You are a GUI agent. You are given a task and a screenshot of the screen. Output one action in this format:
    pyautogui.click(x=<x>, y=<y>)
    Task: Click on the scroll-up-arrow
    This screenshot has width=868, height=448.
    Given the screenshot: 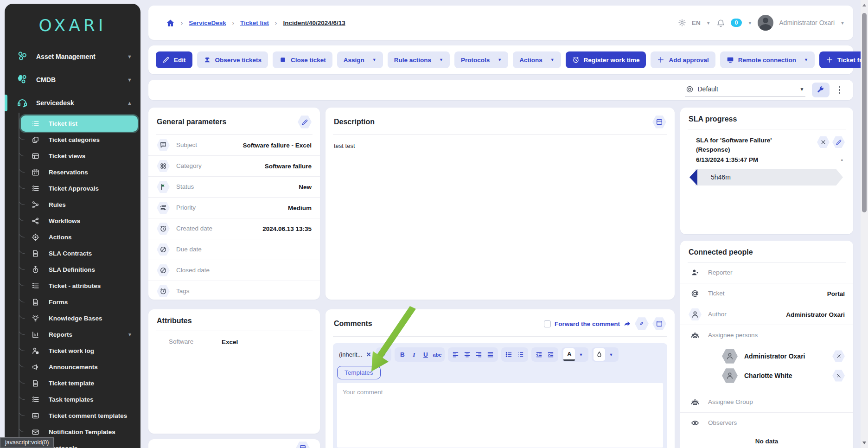 What is the action you would take?
    pyautogui.click(x=864, y=5)
    